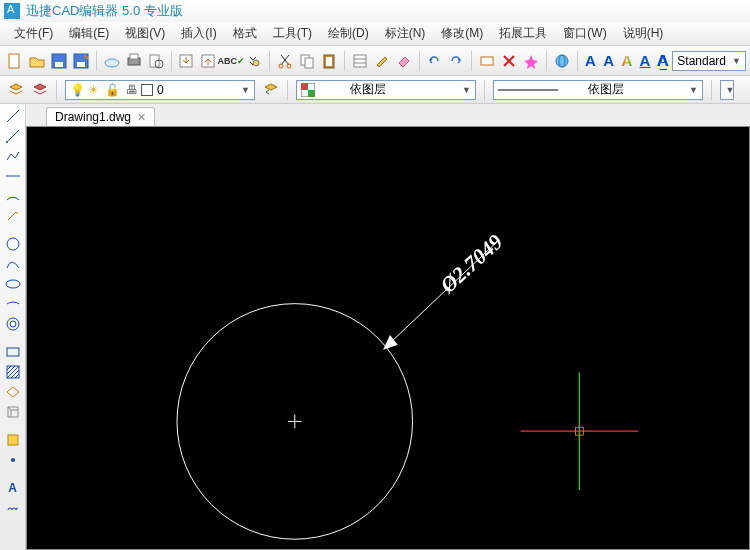 The height and width of the screenshot is (550, 750). Describe the element at coordinates (13, 324) in the screenshot. I see `donut-tool` at that location.